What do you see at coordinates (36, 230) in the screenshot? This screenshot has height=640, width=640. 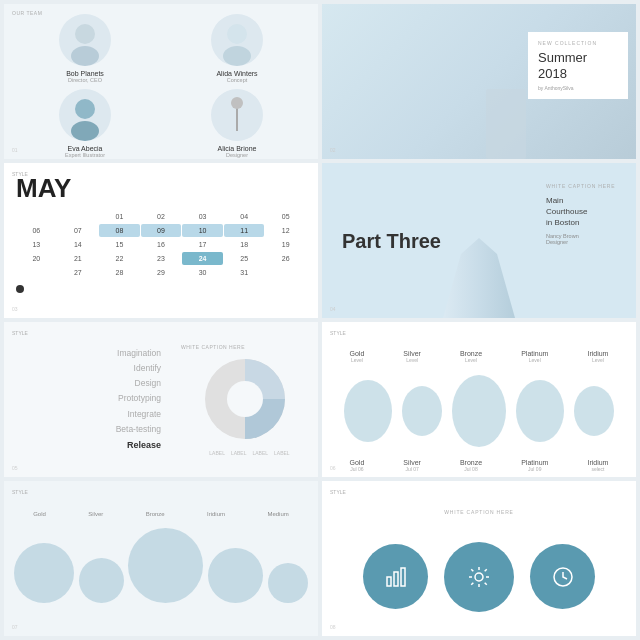 I see `cal-cell: 06` at bounding box center [36, 230].